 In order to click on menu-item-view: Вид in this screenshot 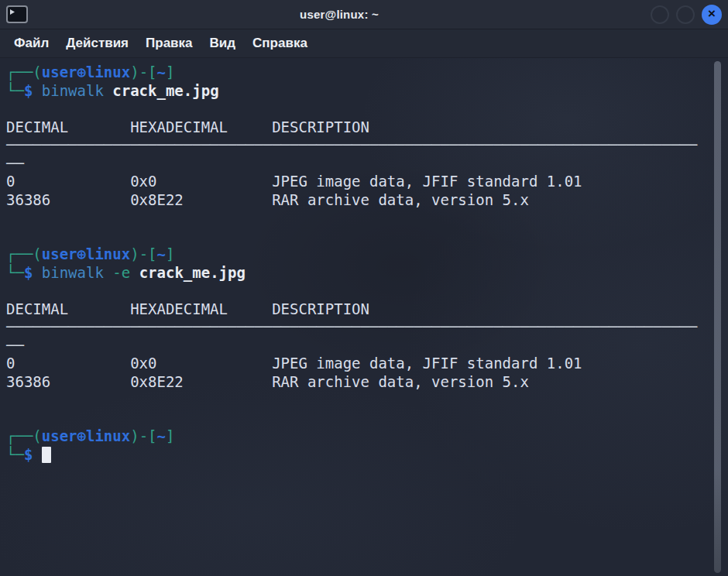, I will do `click(223, 43)`.